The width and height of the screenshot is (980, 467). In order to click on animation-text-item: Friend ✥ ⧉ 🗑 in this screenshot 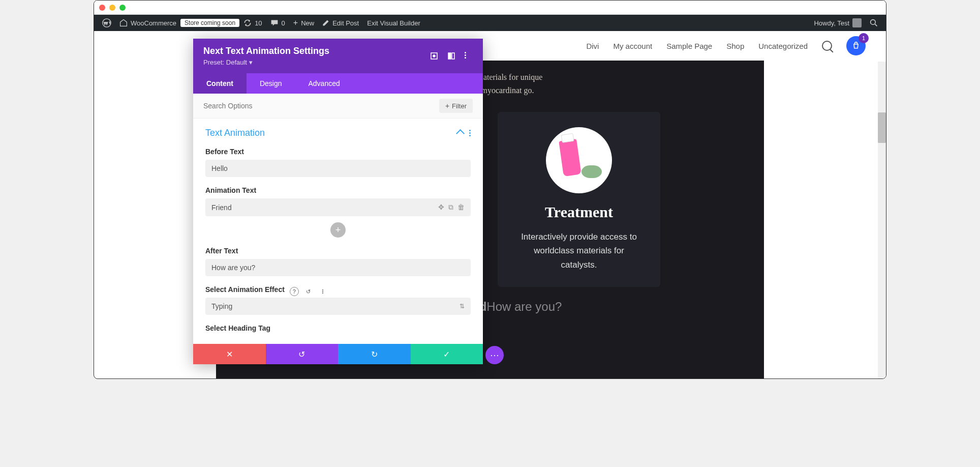, I will do `click(338, 208)`.